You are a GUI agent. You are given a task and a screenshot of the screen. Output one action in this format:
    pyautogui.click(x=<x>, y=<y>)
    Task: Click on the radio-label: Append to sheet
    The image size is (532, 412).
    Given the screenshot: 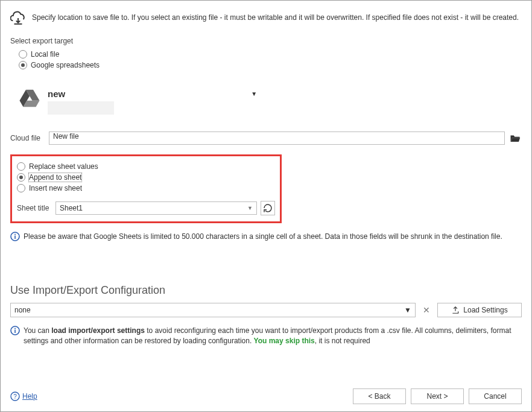 What is the action you would take?
    pyautogui.click(x=55, y=177)
    